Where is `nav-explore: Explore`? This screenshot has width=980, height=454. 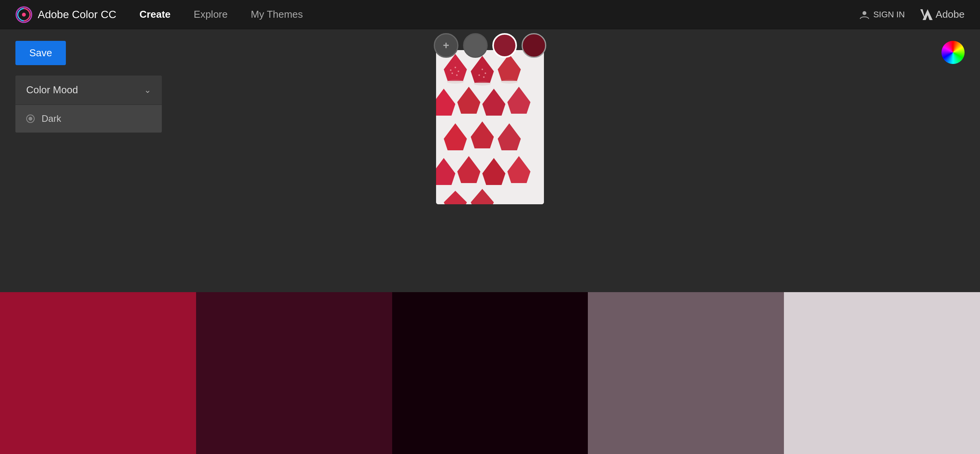
nav-explore: Explore is located at coordinates (211, 15).